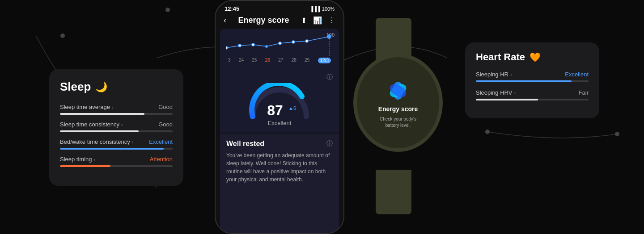 This screenshot has width=644, height=234. Describe the element at coordinates (532, 77) in the screenshot. I see `hr-metric-row-0: Sleeping HR › Excellent` at that location.